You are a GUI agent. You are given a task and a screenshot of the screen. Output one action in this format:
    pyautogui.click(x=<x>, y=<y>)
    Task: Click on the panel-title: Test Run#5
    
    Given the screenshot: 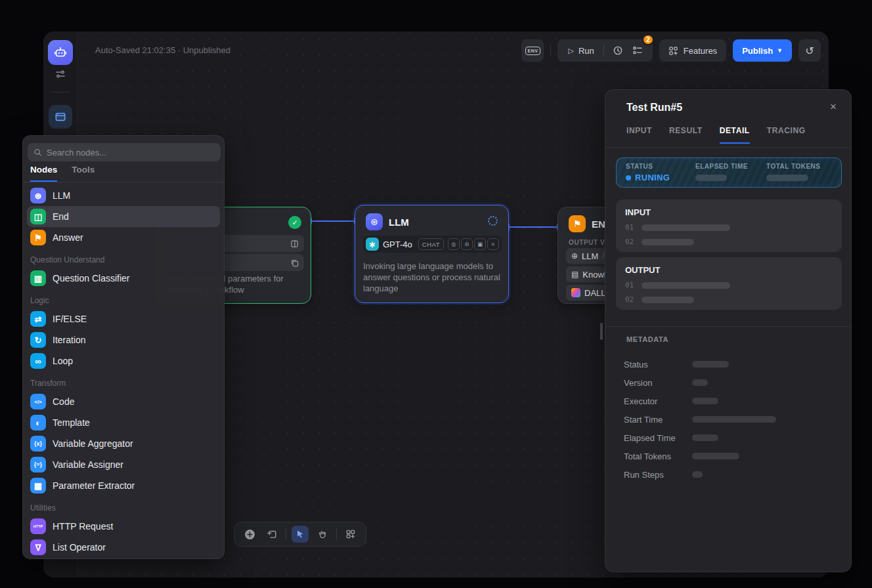 What is the action you would take?
    pyautogui.click(x=654, y=108)
    